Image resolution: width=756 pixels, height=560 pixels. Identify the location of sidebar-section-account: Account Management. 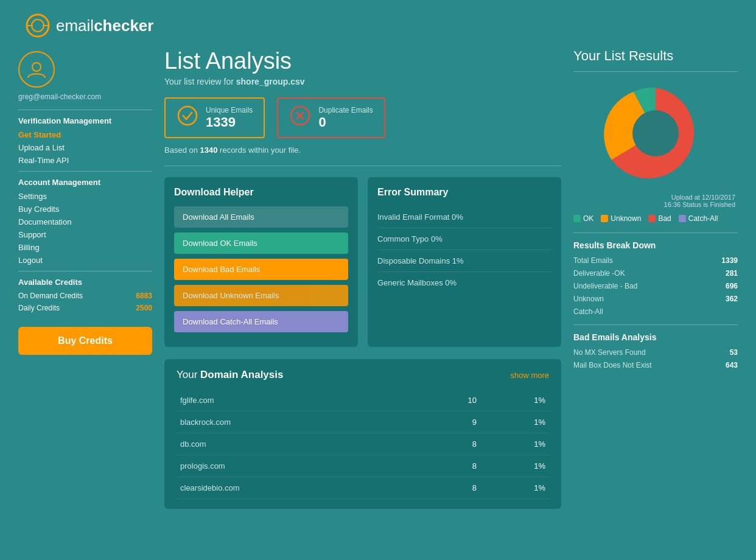
(85, 183).